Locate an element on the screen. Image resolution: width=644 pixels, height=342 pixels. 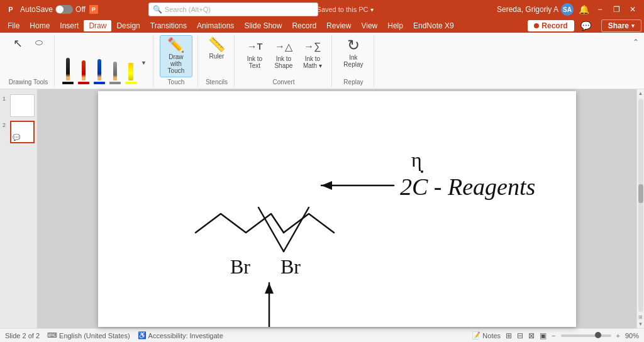
ribbon-group-convert: →T Ink to Text →△ Ink to Shape →∑ Ink to… is located at coordinates (284, 61).